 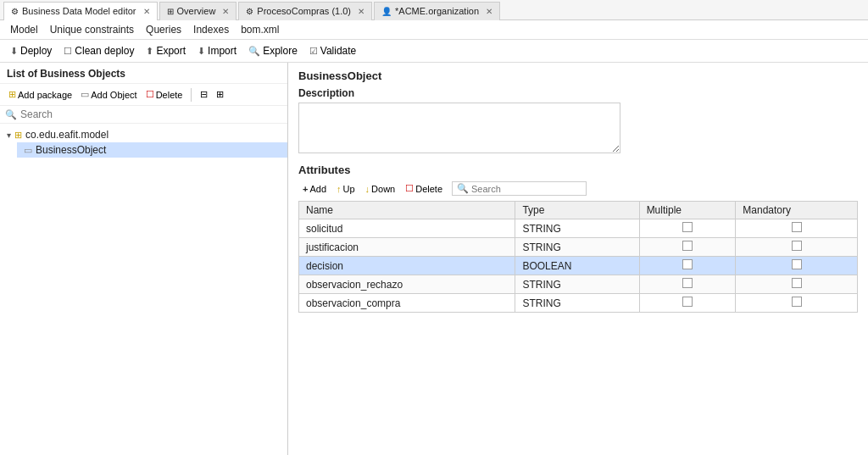 I want to click on export-label: Export, so click(x=171, y=51).